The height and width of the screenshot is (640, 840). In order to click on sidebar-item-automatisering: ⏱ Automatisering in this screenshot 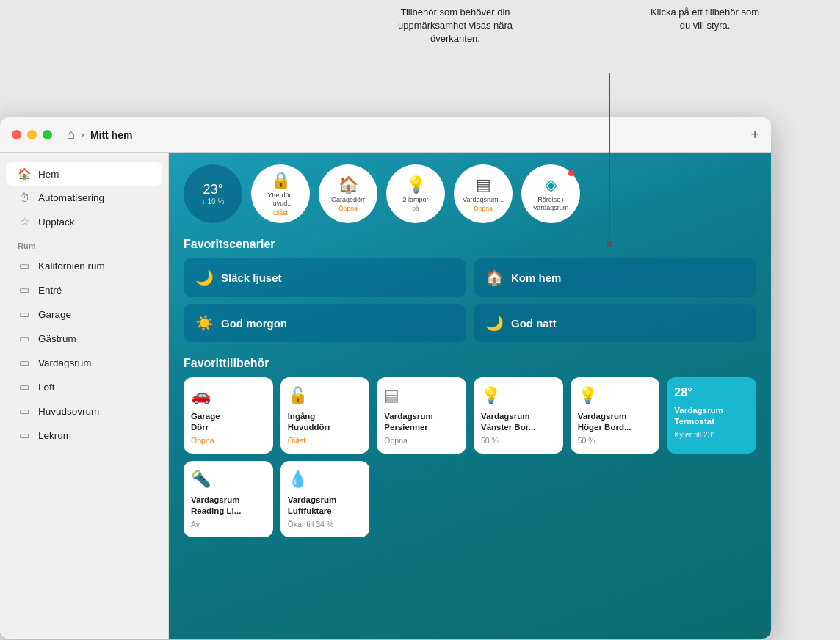, I will do `click(84, 198)`.